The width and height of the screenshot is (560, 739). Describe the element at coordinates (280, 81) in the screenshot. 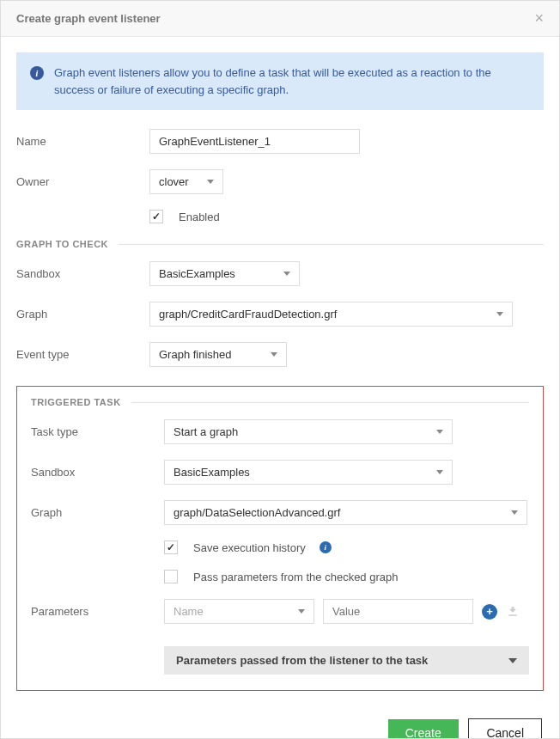

I see `info-banner: i Graph event listeners allow you to def…` at that location.